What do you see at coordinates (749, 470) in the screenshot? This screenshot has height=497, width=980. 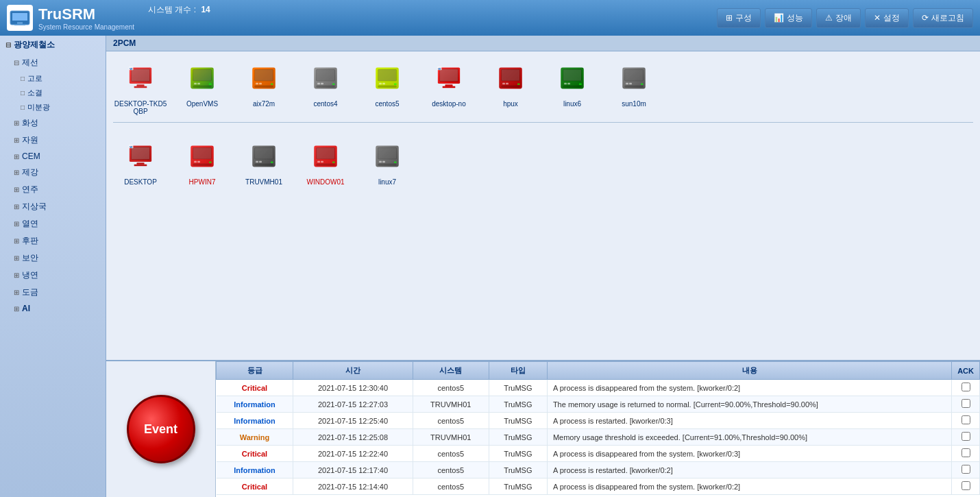 I see `message-cell: A process is restarted. [kworker/0:2]` at bounding box center [749, 470].